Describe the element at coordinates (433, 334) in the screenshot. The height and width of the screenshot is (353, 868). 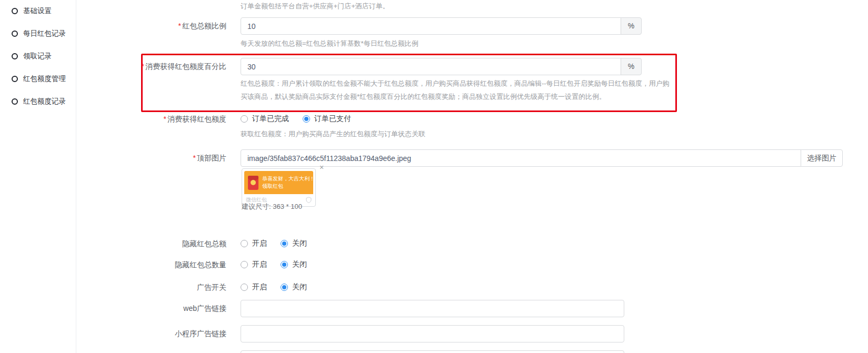
I see `mini-ad-link-input` at that location.